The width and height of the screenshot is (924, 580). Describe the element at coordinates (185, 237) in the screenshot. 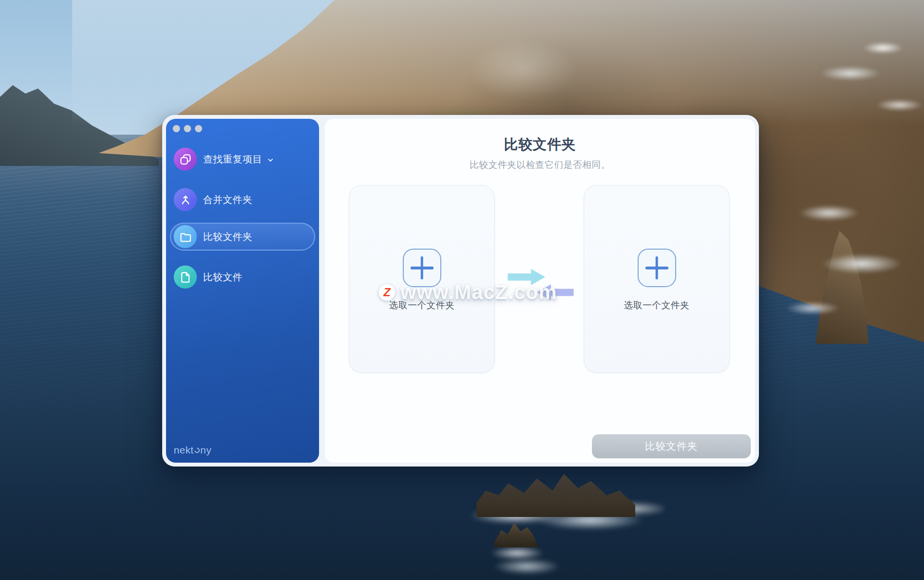

I see `compare-folders-icon` at that location.